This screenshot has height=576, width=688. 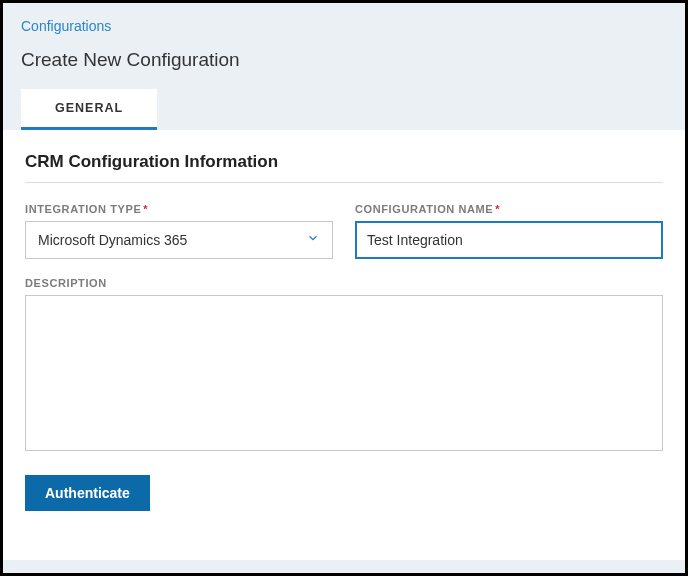 I want to click on label-configuration-name: CONFIGURATION NAME*, so click(x=509, y=209).